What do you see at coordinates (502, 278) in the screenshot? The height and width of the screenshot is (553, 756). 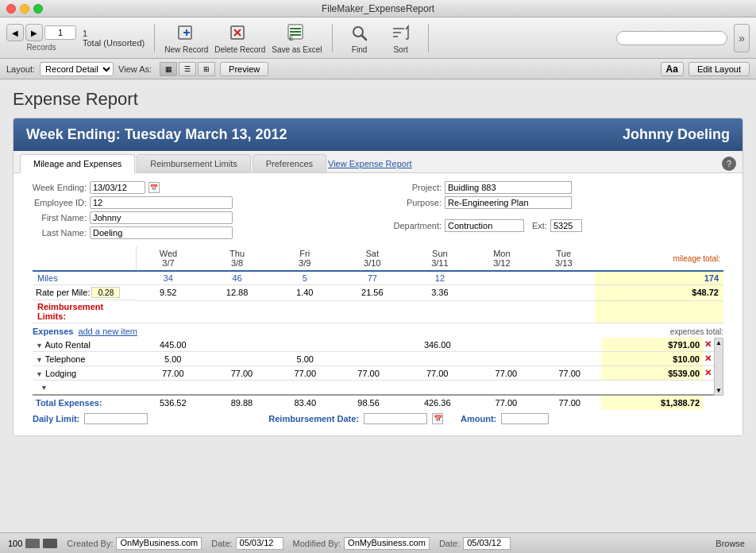 I see `miles-mon` at bounding box center [502, 278].